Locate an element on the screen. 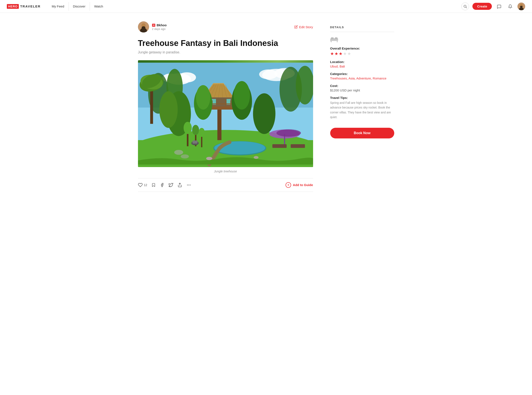 This screenshot has width=532, height=395. location-value: Ubud, Bali is located at coordinates (362, 66).